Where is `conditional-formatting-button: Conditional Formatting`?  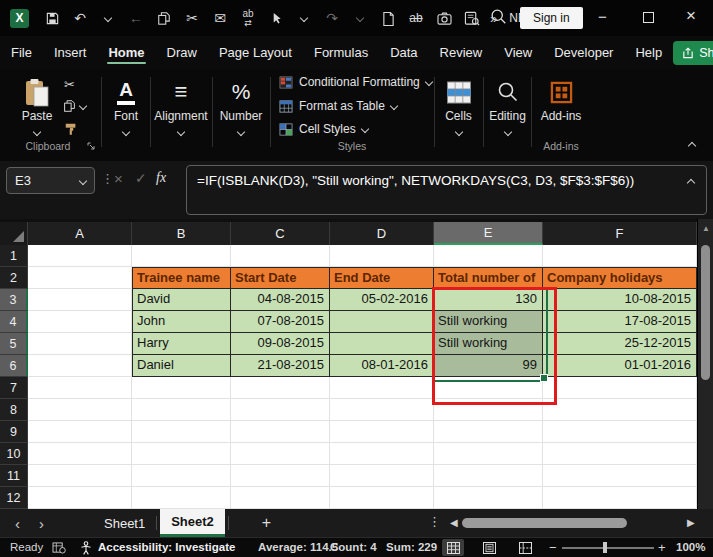
conditional-formatting-button: Conditional Formatting is located at coordinates (356, 82).